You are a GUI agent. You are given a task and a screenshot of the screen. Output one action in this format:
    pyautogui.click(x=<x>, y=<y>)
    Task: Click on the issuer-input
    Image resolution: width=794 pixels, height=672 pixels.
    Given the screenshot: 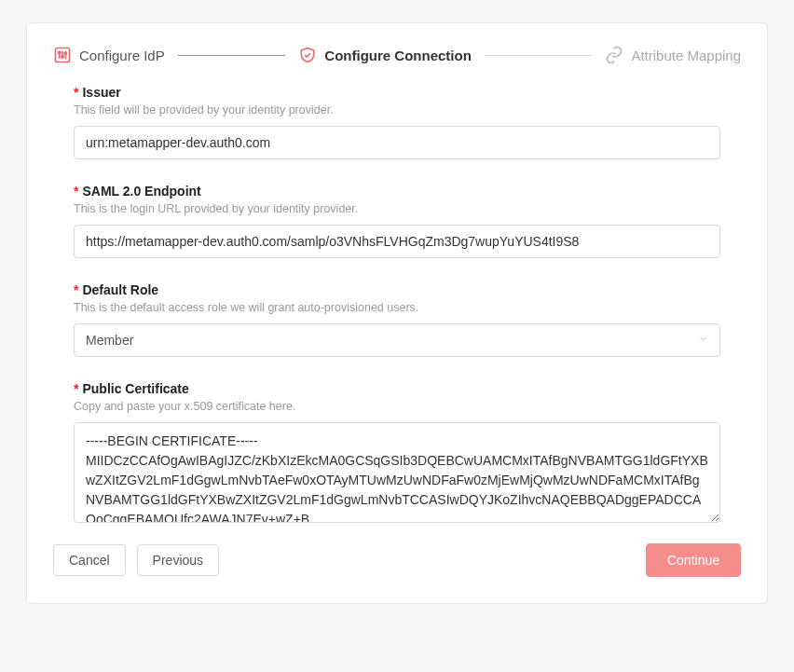 What is the action you would take?
    pyautogui.click(x=397, y=143)
    